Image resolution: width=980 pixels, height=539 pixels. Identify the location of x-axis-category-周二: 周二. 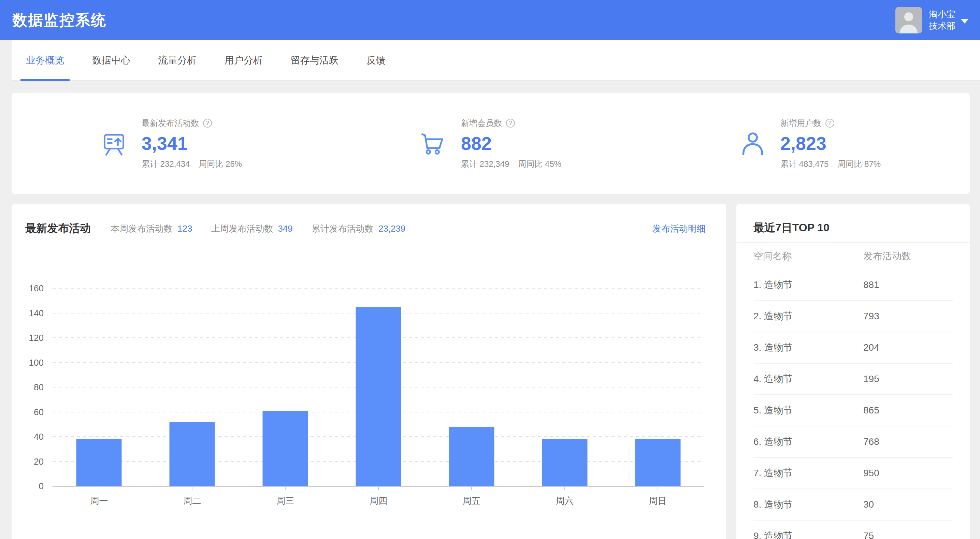
(192, 497).